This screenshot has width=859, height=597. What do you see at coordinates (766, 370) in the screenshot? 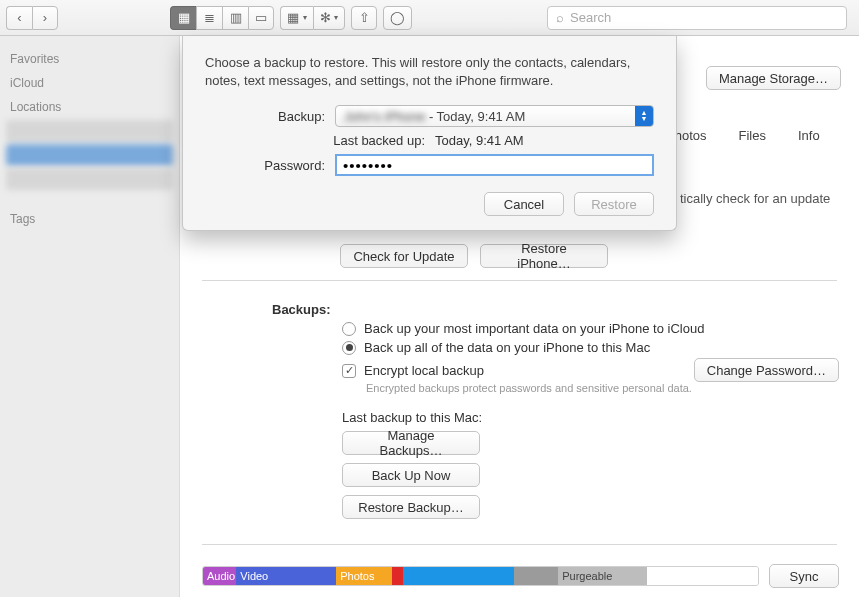
I see `change-password-button: Change Password…` at bounding box center [766, 370].